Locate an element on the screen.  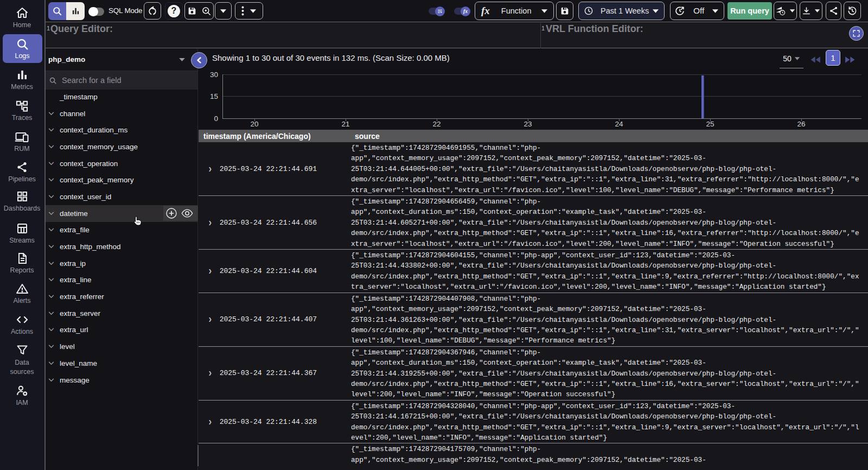
svg-text: 20 is located at coordinates (254, 124).